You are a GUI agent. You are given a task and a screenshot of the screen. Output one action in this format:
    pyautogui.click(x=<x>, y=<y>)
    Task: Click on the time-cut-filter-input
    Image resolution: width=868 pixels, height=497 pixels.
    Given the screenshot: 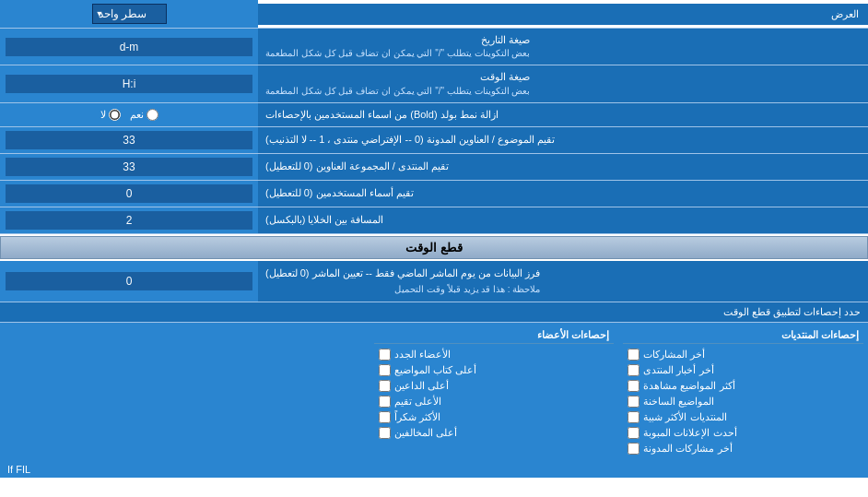 What is the action you would take?
    pyautogui.click(x=129, y=281)
    